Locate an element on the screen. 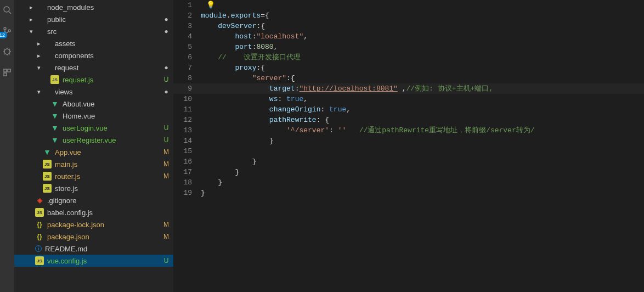 This screenshot has height=292, width=644. line-number: 14 is located at coordinates (187, 141).